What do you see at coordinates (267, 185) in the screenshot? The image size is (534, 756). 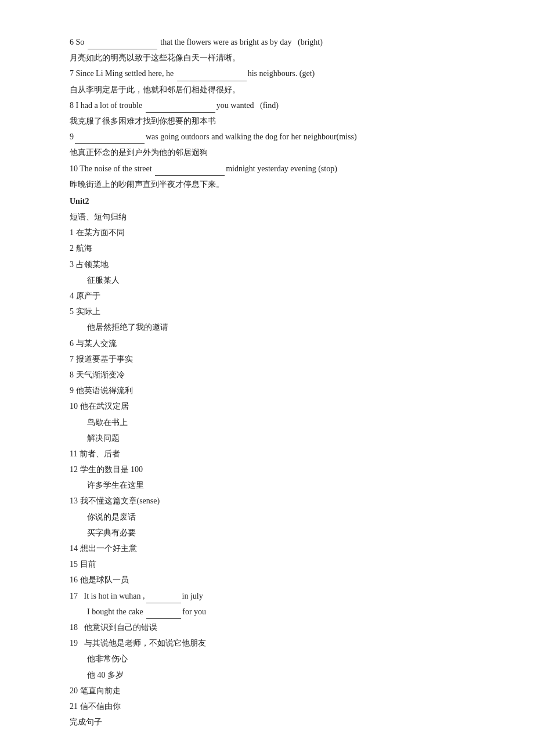 I see `line-10b: 昨晚街道上的吵闹声直到半夜才停息下来。` at bounding box center [267, 185].